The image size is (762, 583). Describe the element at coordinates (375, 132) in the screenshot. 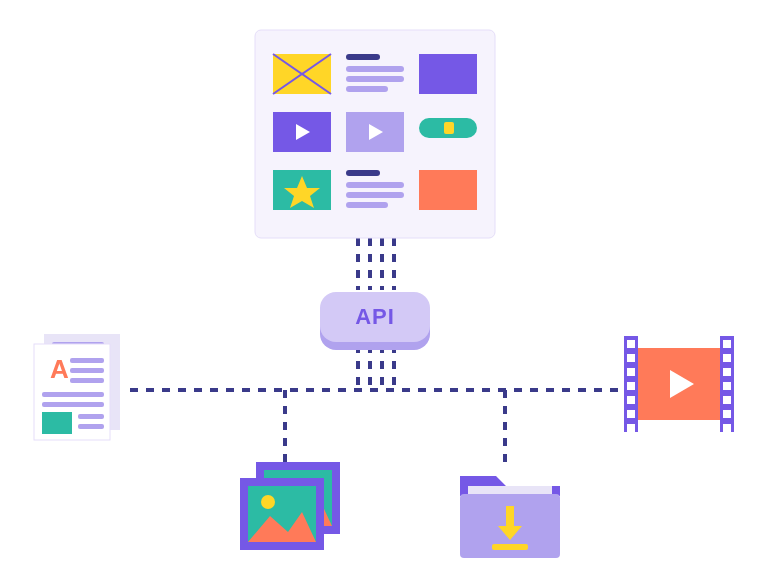

I see `video-lavender-icon` at that location.